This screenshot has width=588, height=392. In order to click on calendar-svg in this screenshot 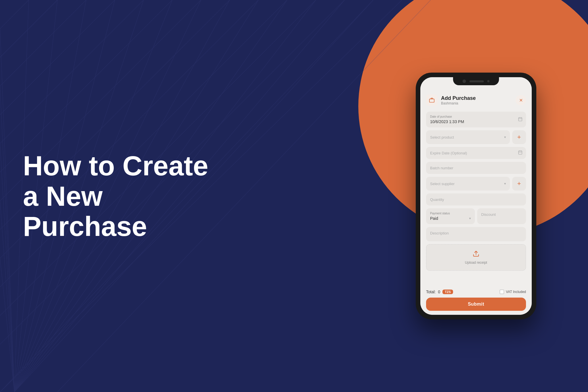, I will do `click(520, 119)`.